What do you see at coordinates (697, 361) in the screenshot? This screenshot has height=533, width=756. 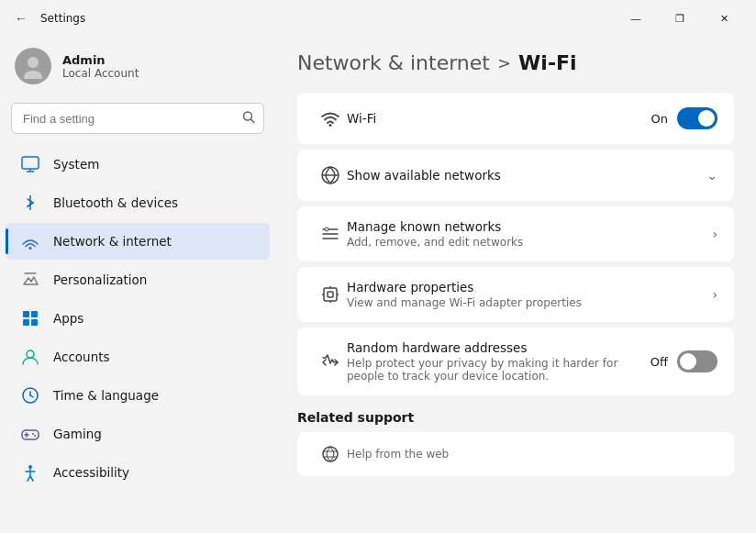 I see `random-hardware-toggle` at bounding box center [697, 361].